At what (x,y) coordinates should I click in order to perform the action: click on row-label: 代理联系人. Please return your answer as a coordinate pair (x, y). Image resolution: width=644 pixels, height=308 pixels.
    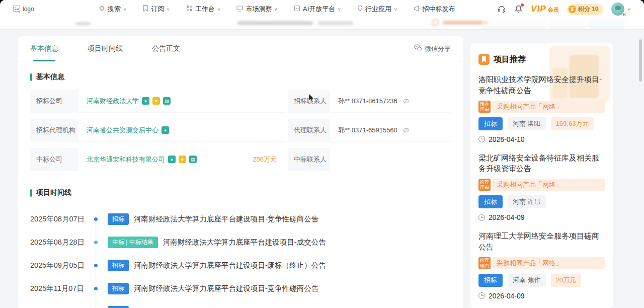
    Looking at the image, I should click on (309, 130).